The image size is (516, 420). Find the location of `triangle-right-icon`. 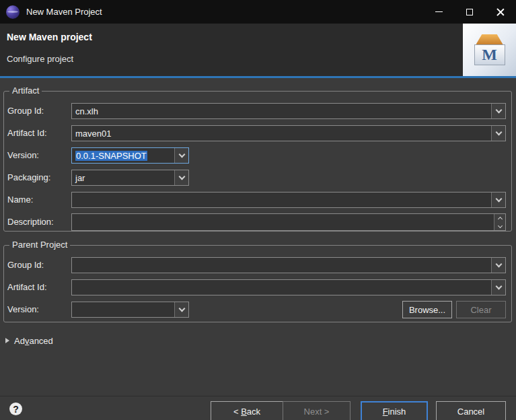

triangle-right-icon is located at coordinates (7, 341).